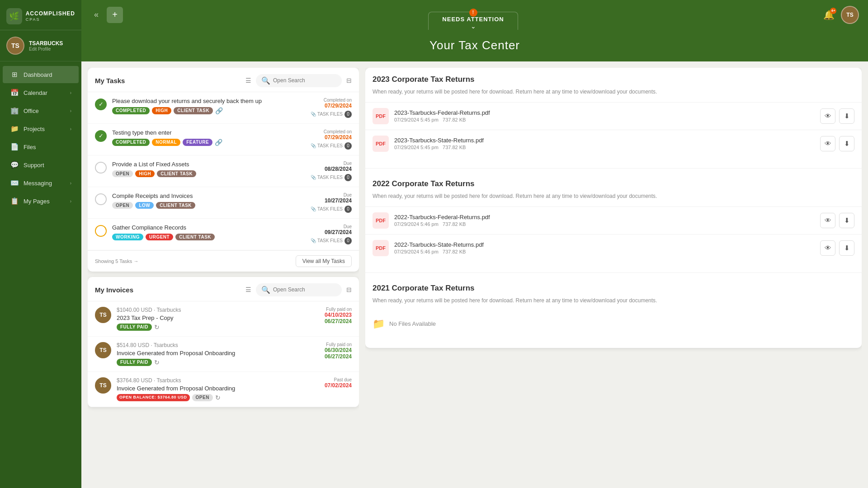  Describe the element at coordinates (46, 49) in the screenshot. I see `profile-edit-link: Edit Profile` at that location.